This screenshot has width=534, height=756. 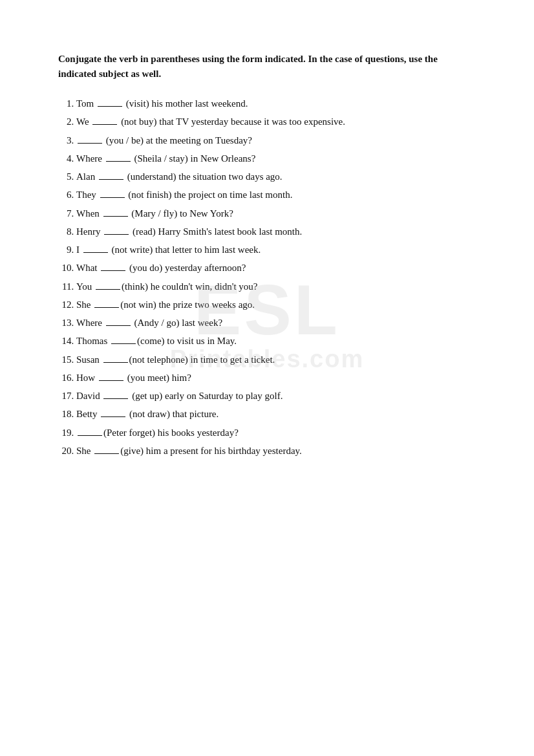 What do you see at coordinates (276, 122) in the screenshot?
I see `list-item: We (not buy) that TV yesterday because i…` at bounding box center [276, 122].